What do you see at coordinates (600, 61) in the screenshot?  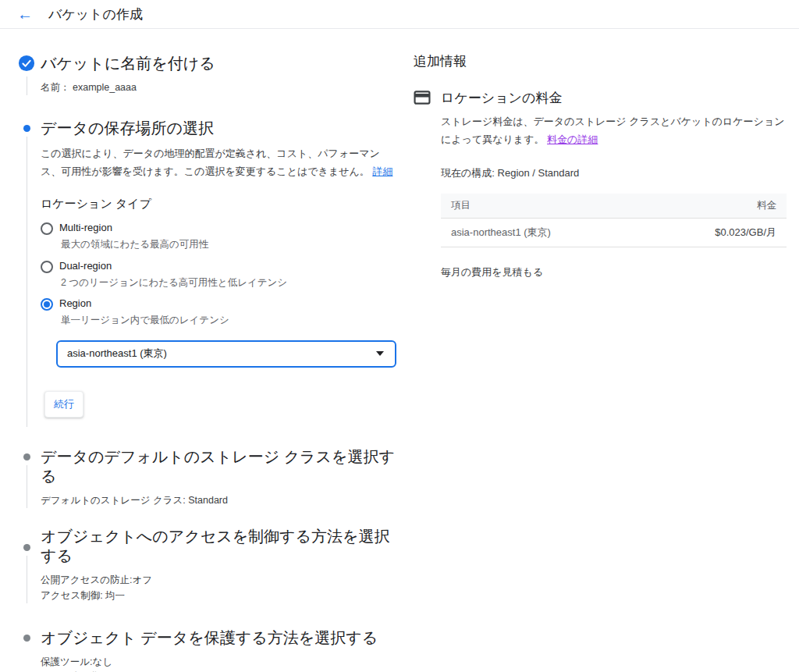 I see `panel-title: 追加情報` at bounding box center [600, 61].